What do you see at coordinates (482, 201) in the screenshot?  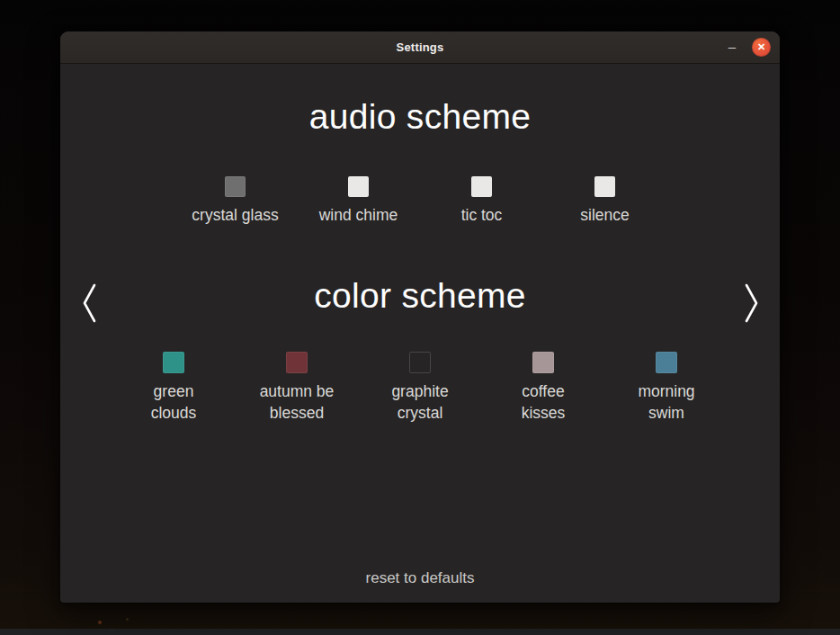 I see `audio-option-tic-toc: tic toc` at bounding box center [482, 201].